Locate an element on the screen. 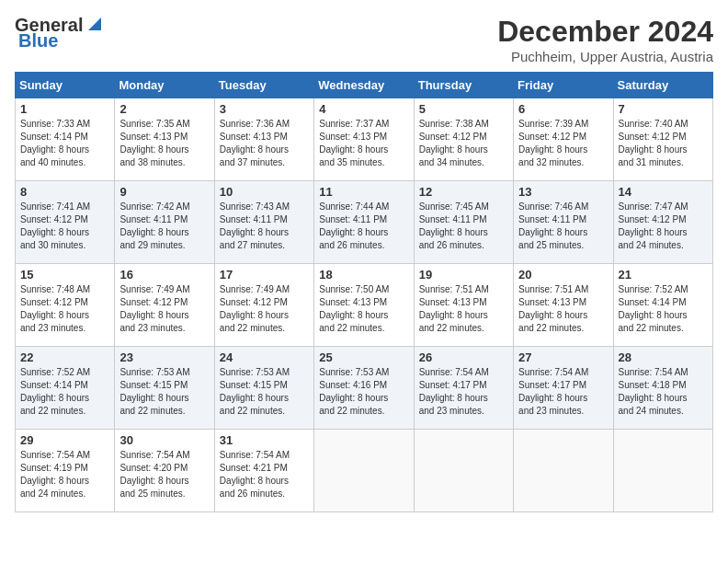  day-info: Sunrise: 7:36 AM Sunset: 4:13 PM Dayligh… is located at coordinates (265, 144).